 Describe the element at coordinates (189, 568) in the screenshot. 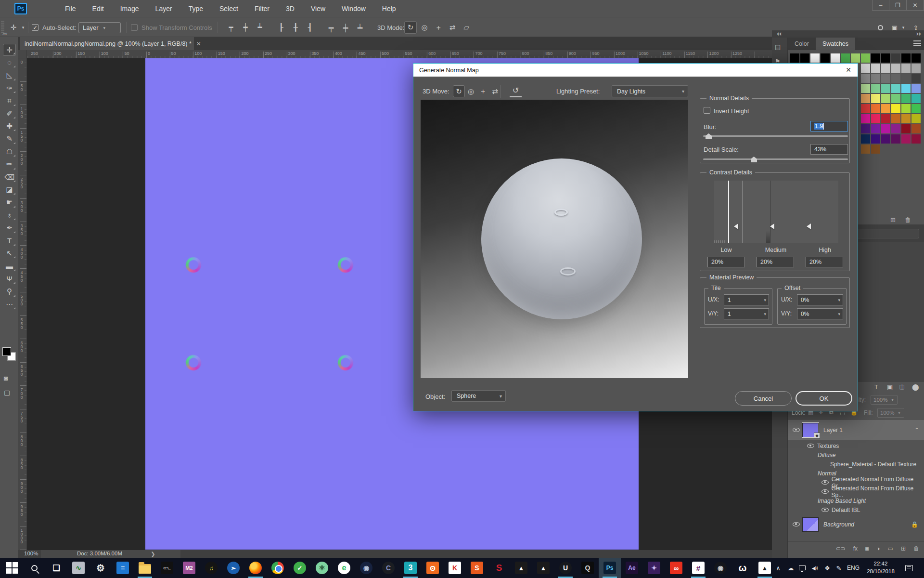

I see `m2-app-icon: M2` at that location.